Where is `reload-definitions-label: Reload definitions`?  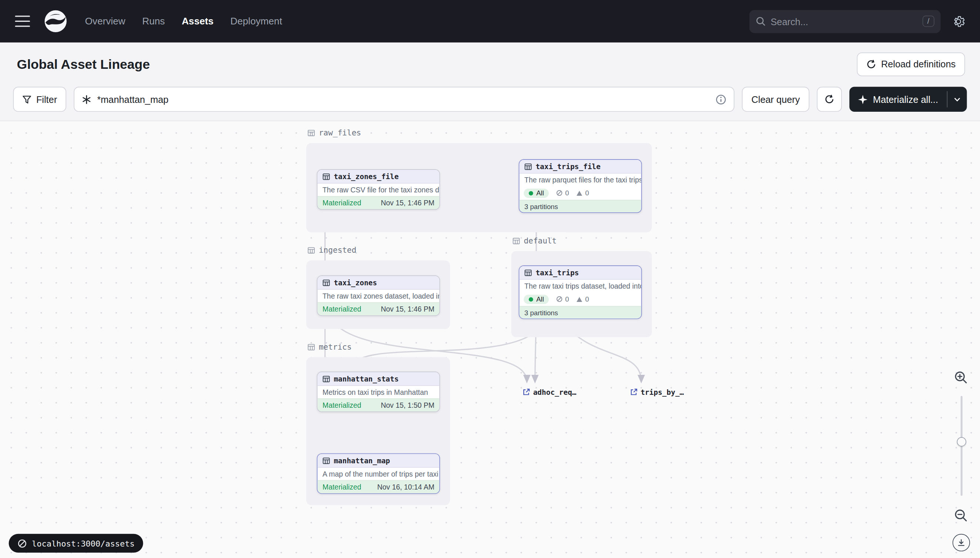
reload-definitions-label: Reload definitions is located at coordinates (918, 64).